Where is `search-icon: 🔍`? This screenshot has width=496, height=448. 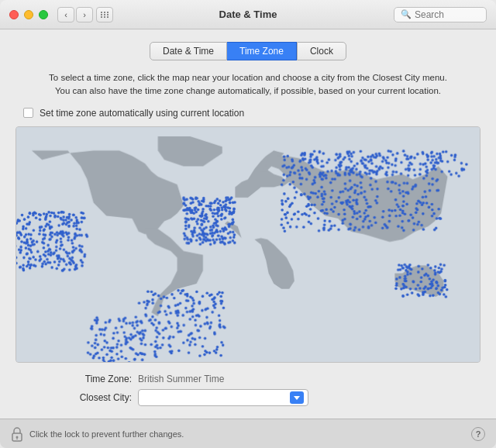
search-icon: 🔍 is located at coordinates (406, 14).